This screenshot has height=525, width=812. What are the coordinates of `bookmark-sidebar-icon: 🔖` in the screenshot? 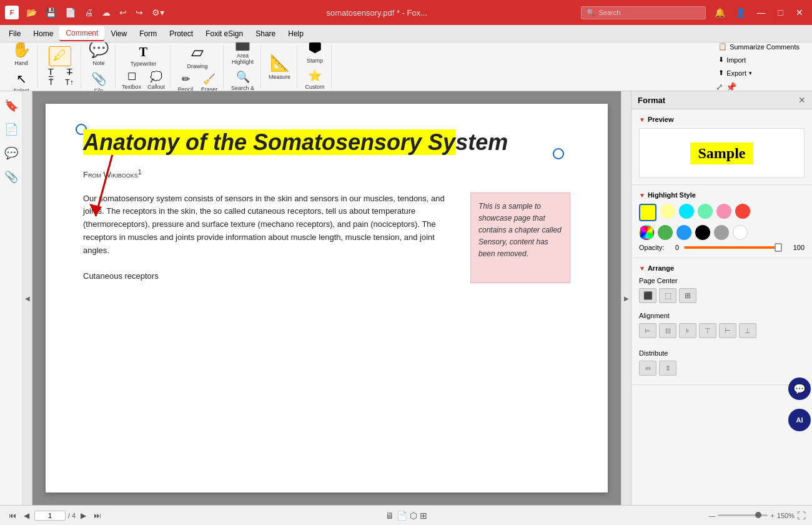 It's located at (11, 106).